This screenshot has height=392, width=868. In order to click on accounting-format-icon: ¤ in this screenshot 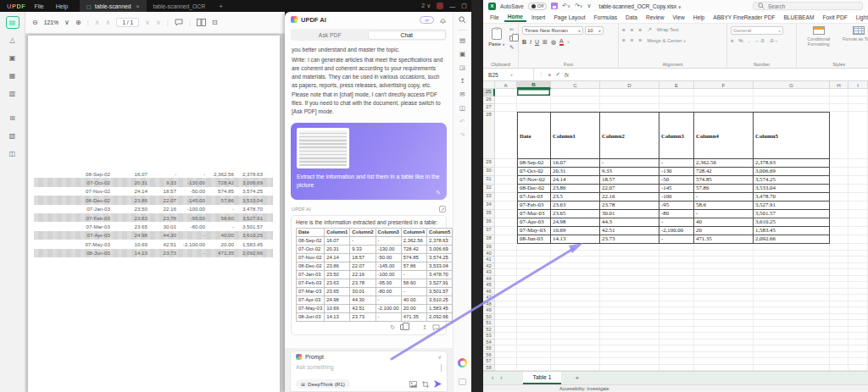, I will do `click(732, 41)`.